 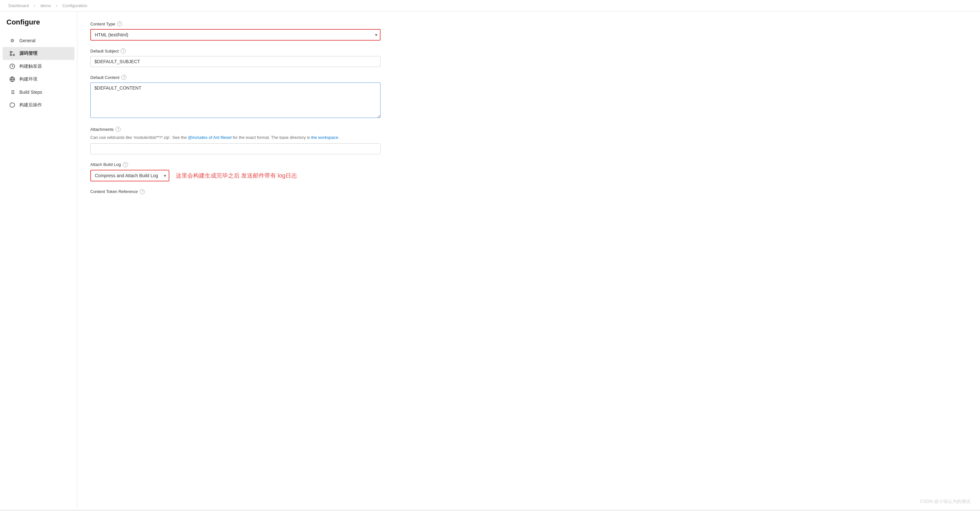 What do you see at coordinates (12, 92) in the screenshot?
I see `list-icon` at bounding box center [12, 92].